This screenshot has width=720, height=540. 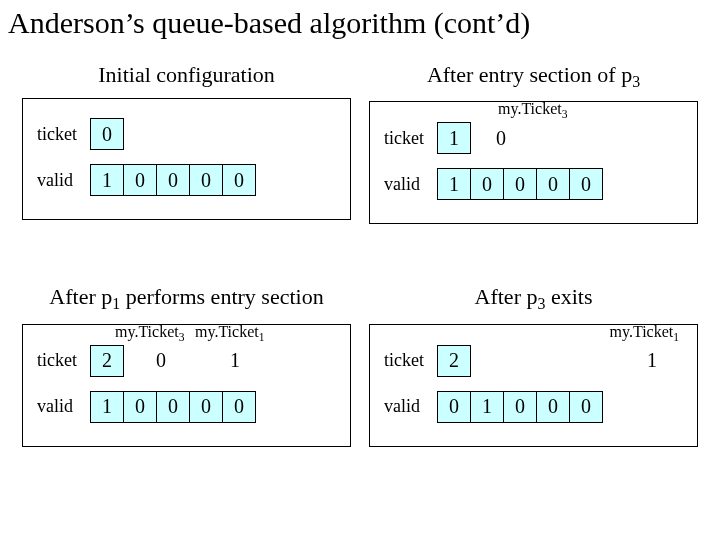 I want to click on caption-text: After entry section of p, so click(x=530, y=74).